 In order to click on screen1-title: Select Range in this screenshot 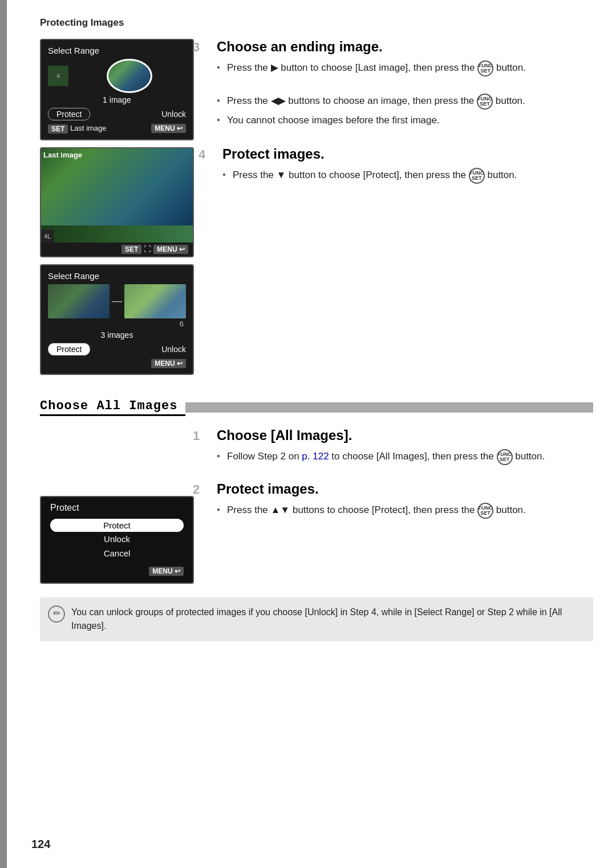, I will do `click(117, 50)`.